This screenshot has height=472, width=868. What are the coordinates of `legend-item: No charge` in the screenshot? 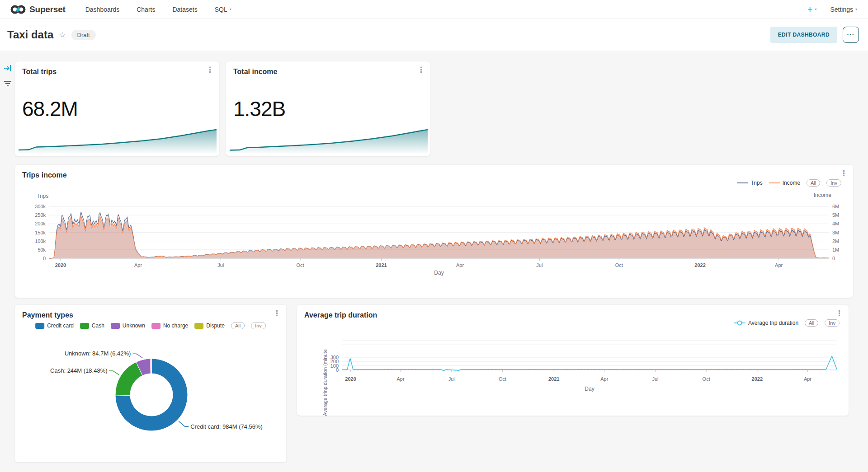 It's located at (170, 326).